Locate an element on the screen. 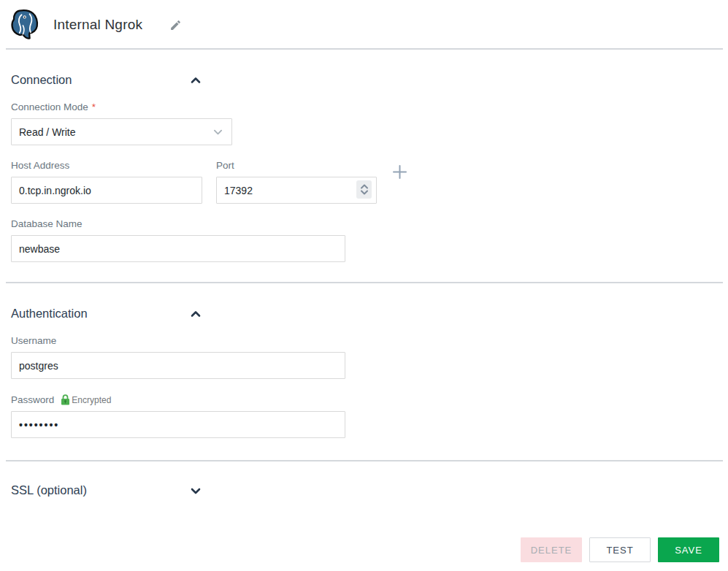  postgresql-logo-icon is located at coordinates (26, 25).